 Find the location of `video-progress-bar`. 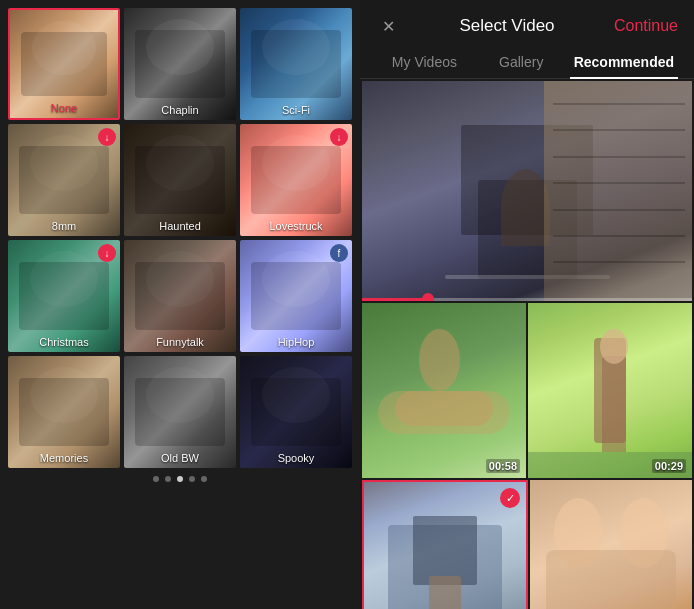

video-progress-bar is located at coordinates (527, 300).